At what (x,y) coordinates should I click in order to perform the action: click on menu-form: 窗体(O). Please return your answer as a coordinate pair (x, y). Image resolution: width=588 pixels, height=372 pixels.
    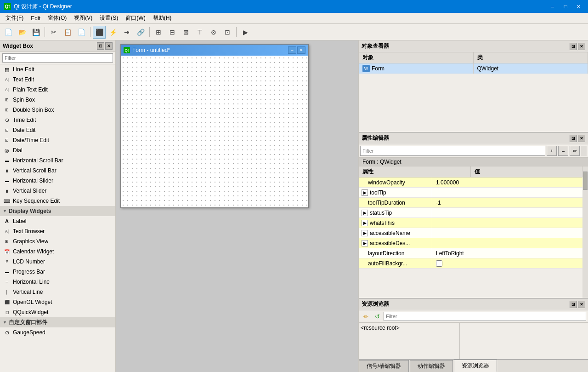
    Looking at the image, I should click on (57, 18).